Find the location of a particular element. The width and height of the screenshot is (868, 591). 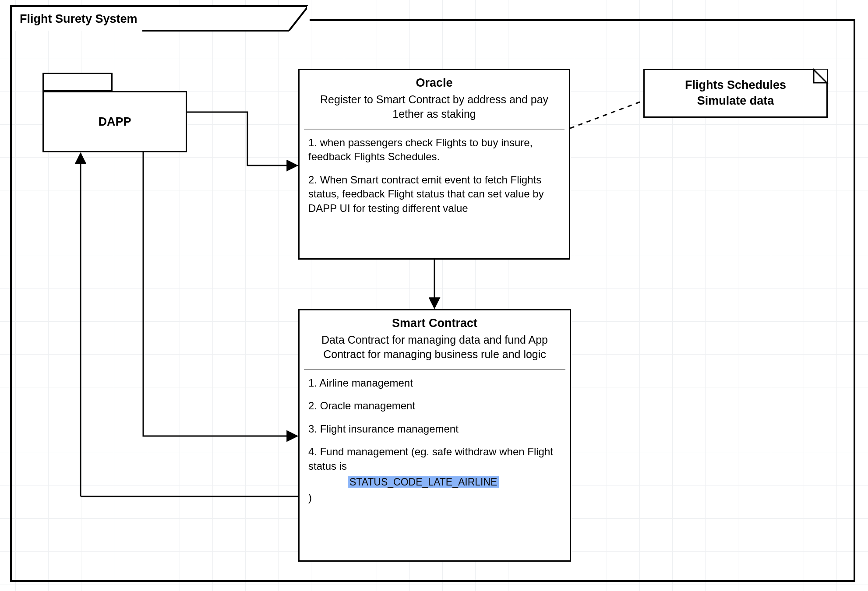

smart-contract-item-4b: ) is located at coordinates (434, 498).